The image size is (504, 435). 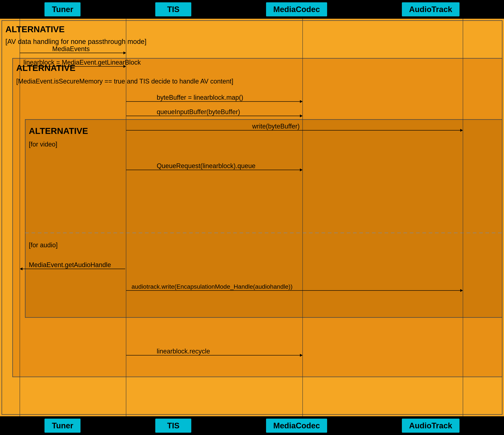 What do you see at coordinates (200, 97) in the screenshot?
I see `svg-text: byteBuffer = linearblock.map()` at bounding box center [200, 97].